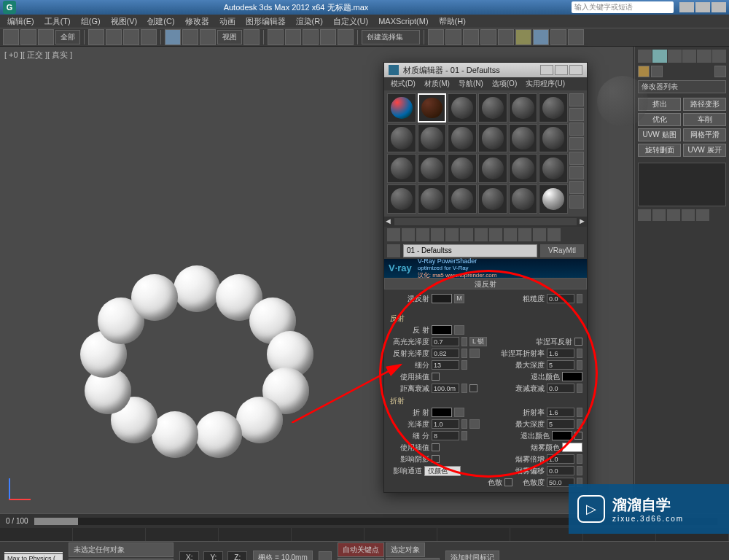 The width and height of the screenshot is (729, 560). I want to click on layer-button, so click(471, 37).